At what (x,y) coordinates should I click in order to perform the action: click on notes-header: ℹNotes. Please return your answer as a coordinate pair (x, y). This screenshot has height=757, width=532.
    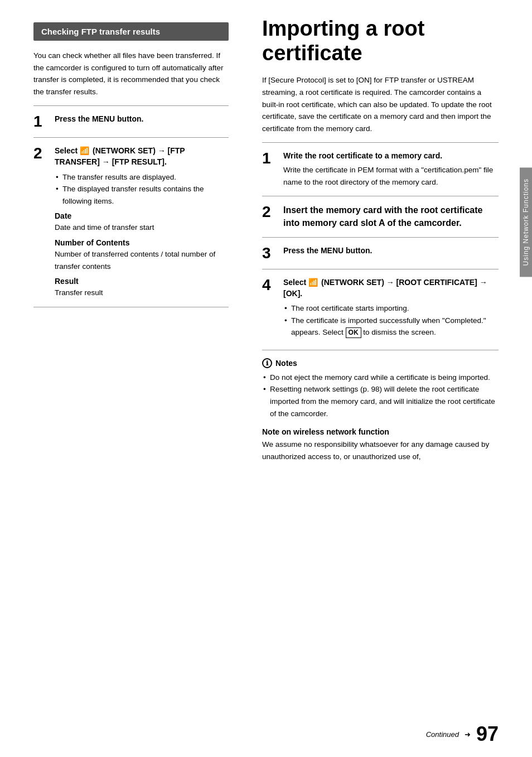
    Looking at the image, I should click on (380, 363).